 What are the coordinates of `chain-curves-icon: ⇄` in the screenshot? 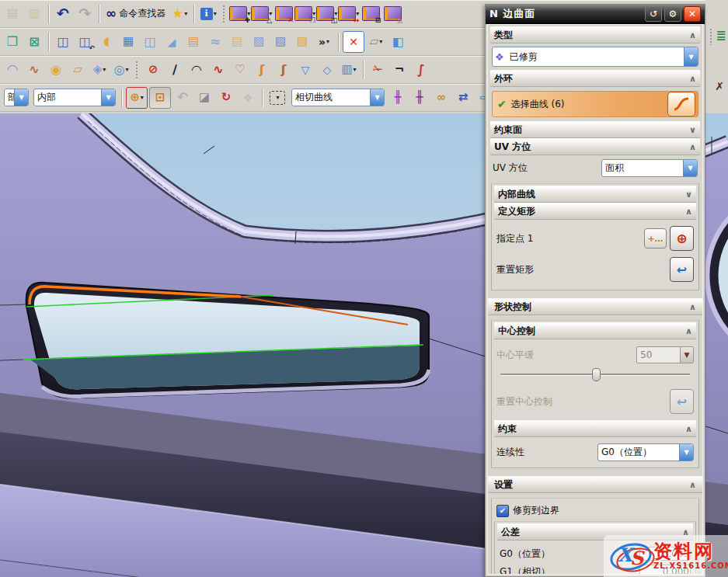 It's located at (463, 98).